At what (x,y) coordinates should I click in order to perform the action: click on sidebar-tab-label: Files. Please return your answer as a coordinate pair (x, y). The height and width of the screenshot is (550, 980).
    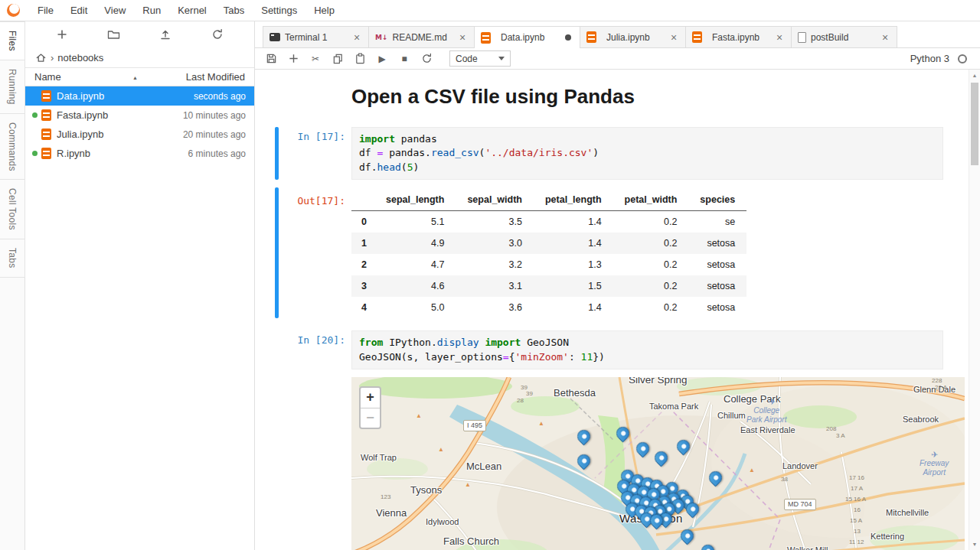
    Looking at the image, I should click on (12, 41).